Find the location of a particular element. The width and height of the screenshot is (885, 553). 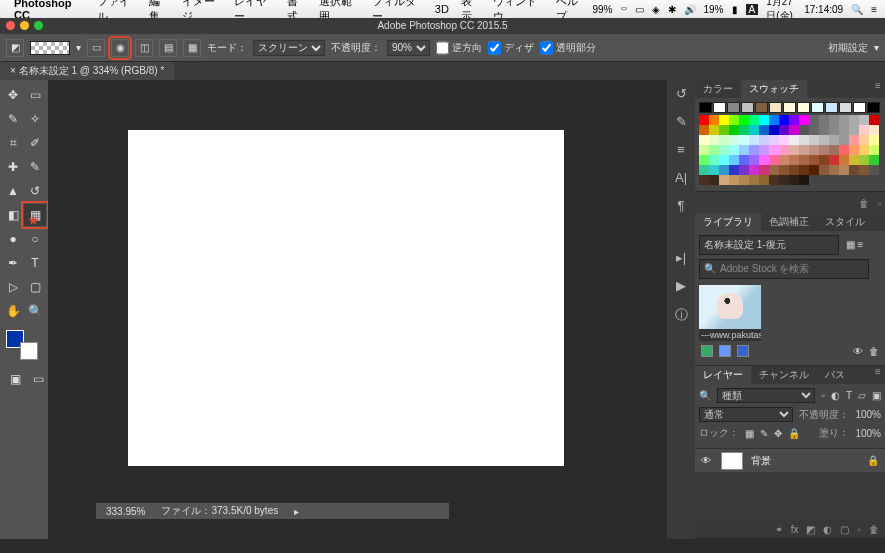

layer-visibility-icon: 👁 is located at coordinates (707, 460).